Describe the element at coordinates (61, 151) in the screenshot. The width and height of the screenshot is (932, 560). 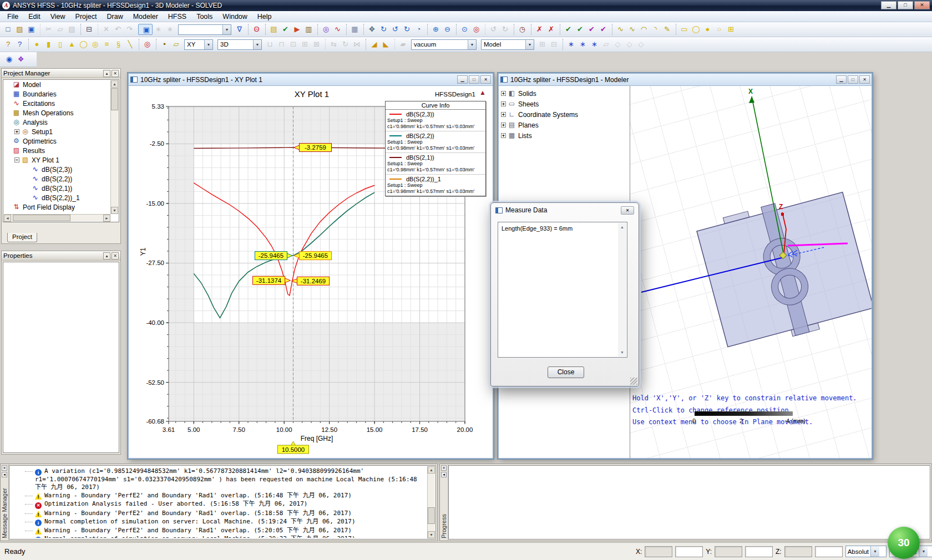
I see `tree-item: Results` at that location.